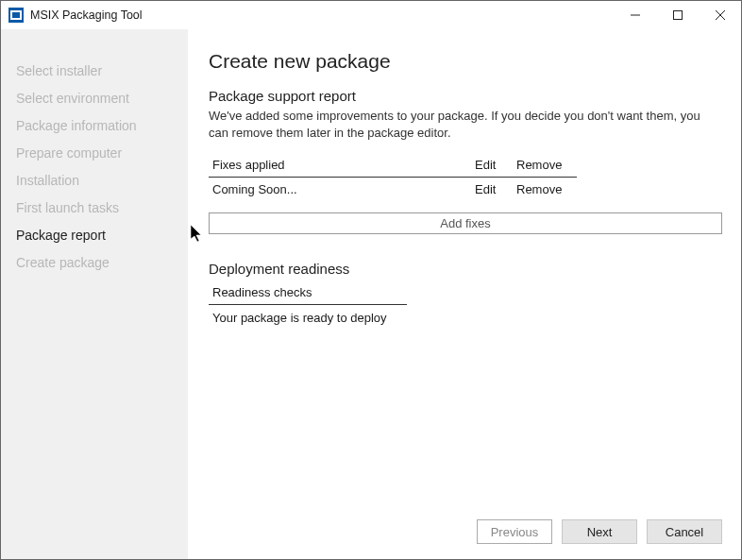  What do you see at coordinates (514, 532) in the screenshot?
I see `previous-button: Previous` at bounding box center [514, 532].